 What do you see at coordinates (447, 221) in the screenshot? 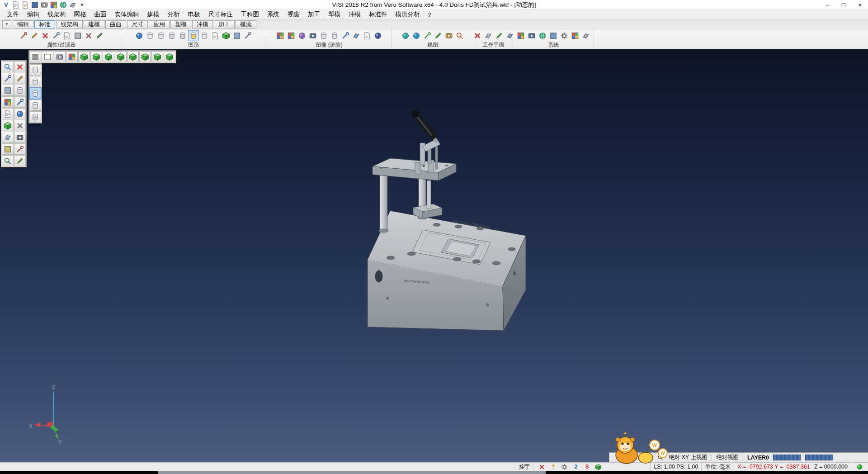
I see `model-3d: 4.0 Doris FD测试治具 WD-0714-05-21-00` at bounding box center [447, 221].